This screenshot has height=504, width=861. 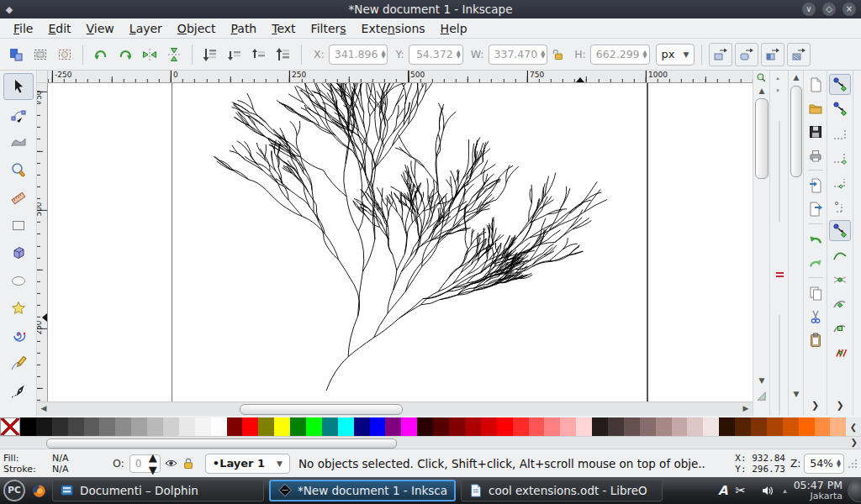 What do you see at coordinates (762, 78) in the screenshot?
I see `zoom-drawing-icon` at bounding box center [762, 78].